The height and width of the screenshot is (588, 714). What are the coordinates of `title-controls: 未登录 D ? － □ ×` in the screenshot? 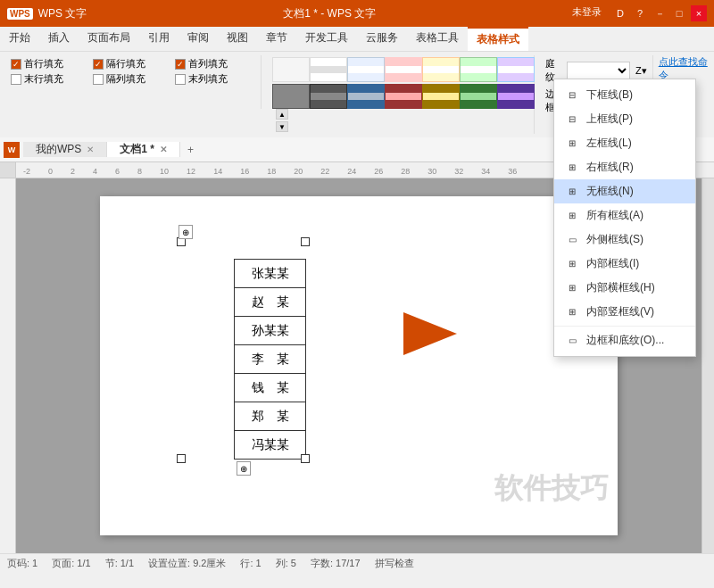 It's located at (639, 13).